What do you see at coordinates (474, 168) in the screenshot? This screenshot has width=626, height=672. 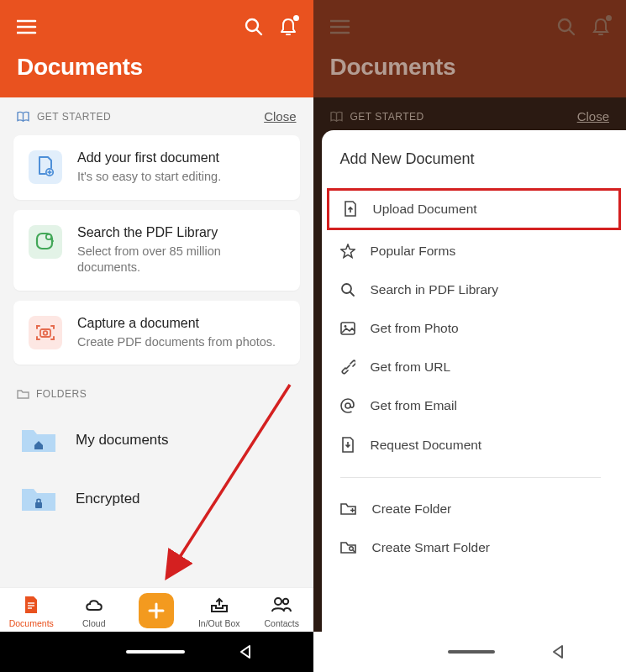 I see `sheet-title: Add New Document` at bounding box center [474, 168].